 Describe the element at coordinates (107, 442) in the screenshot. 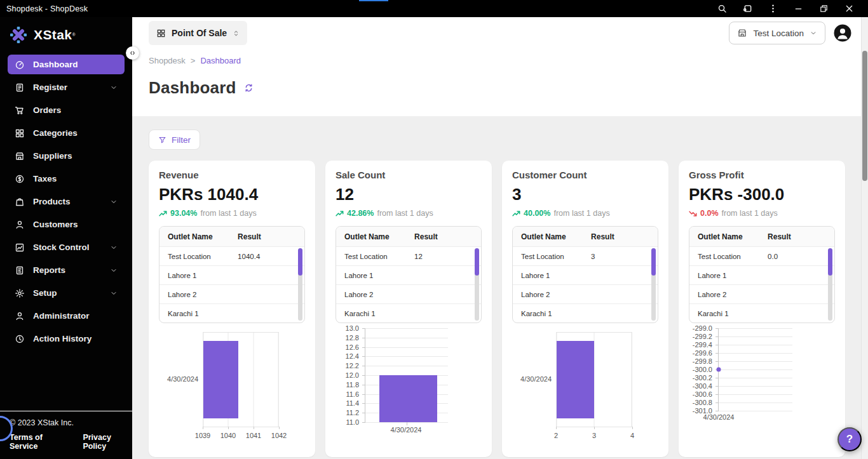

I see `privacy-policy-link: Privacy Policy` at that location.